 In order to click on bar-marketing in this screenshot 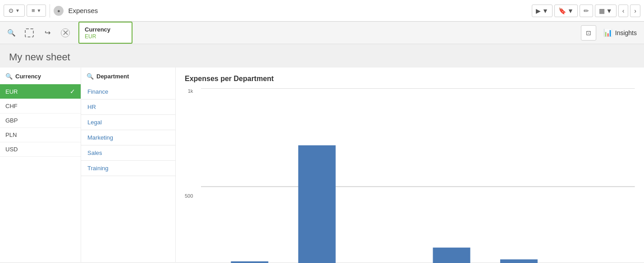, I will do `click(452, 255)`.